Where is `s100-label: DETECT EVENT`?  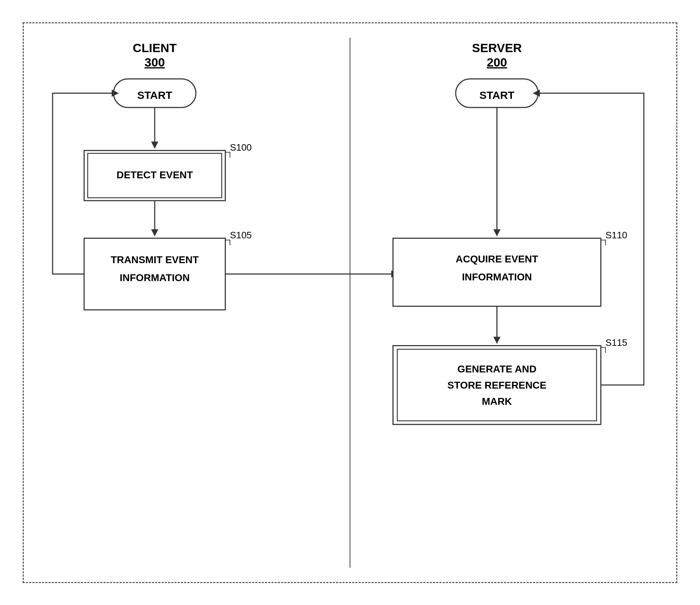
s100-label: DETECT EVENT is located at coordinates (155, 175).